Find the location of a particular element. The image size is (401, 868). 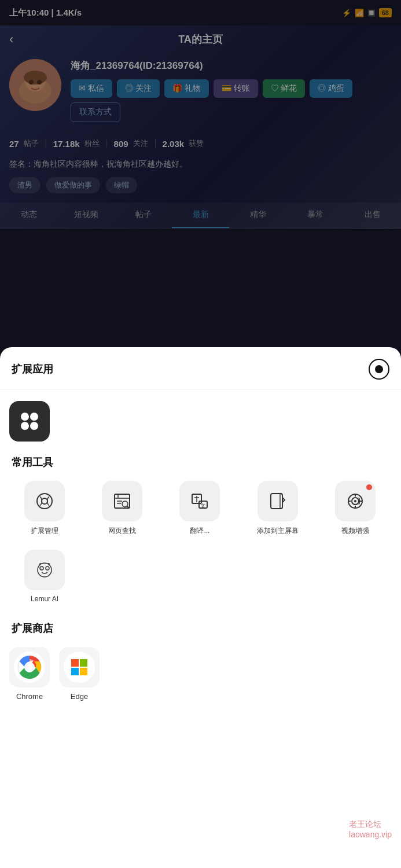

store-chrome-label: Chrome is located at coordinates (30, 697).